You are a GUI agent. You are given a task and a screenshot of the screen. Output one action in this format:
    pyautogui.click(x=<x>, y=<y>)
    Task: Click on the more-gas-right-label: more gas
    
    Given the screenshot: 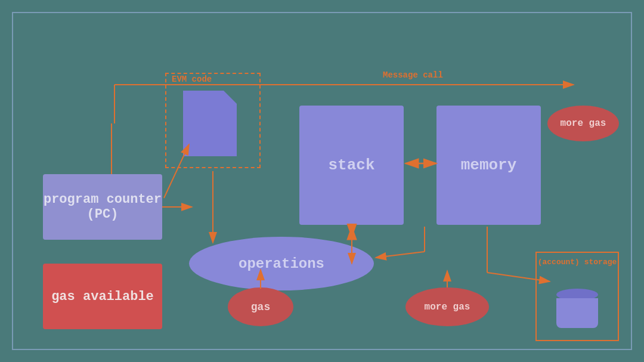 What is the action you would take?
    pyautogui.click(x=583, y=123)
    